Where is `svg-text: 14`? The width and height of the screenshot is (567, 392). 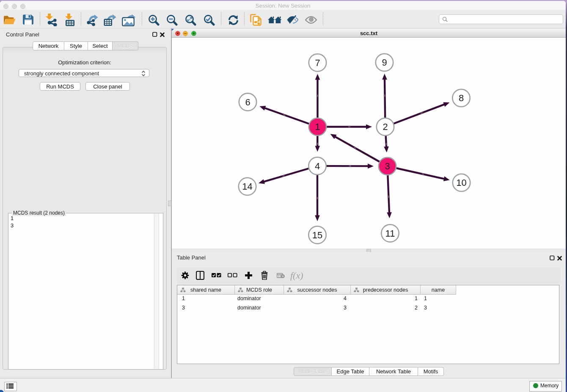
svg-text: 14 is located at coordinates (247, 186).